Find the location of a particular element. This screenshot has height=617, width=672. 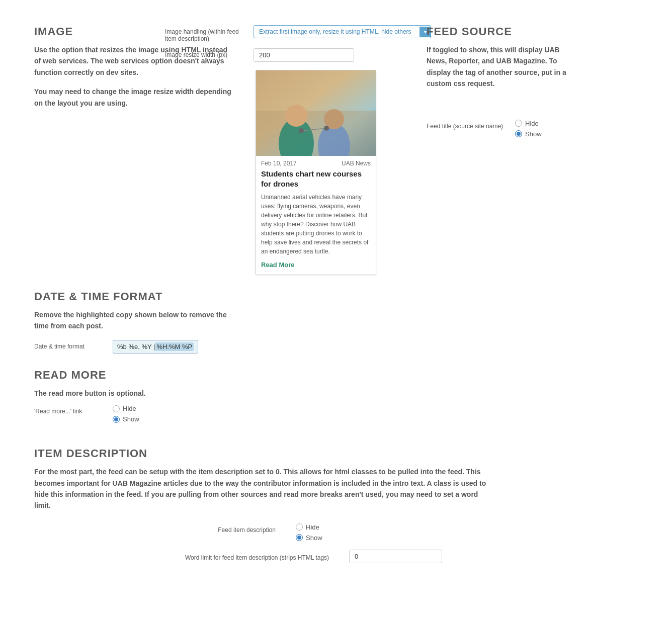

feedsource-title: FEED SOURCE is located at coordinates (532, 32).